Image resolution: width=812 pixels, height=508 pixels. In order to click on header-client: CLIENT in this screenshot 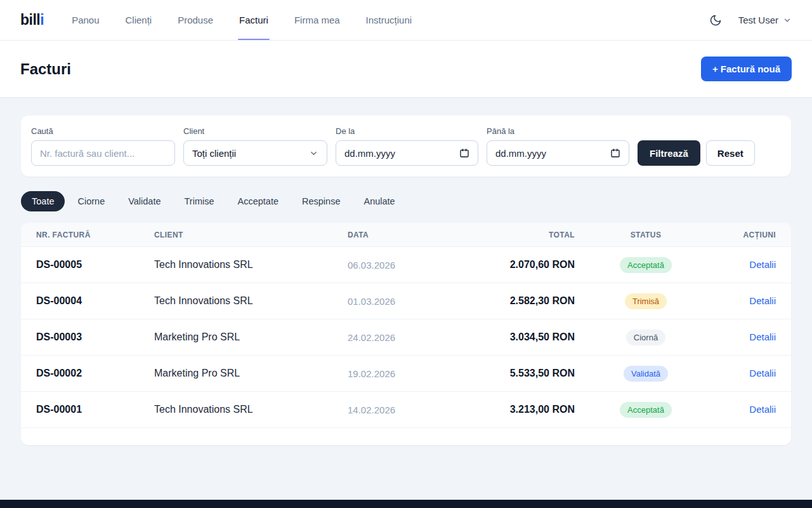, I will do `click(251, 235)`.